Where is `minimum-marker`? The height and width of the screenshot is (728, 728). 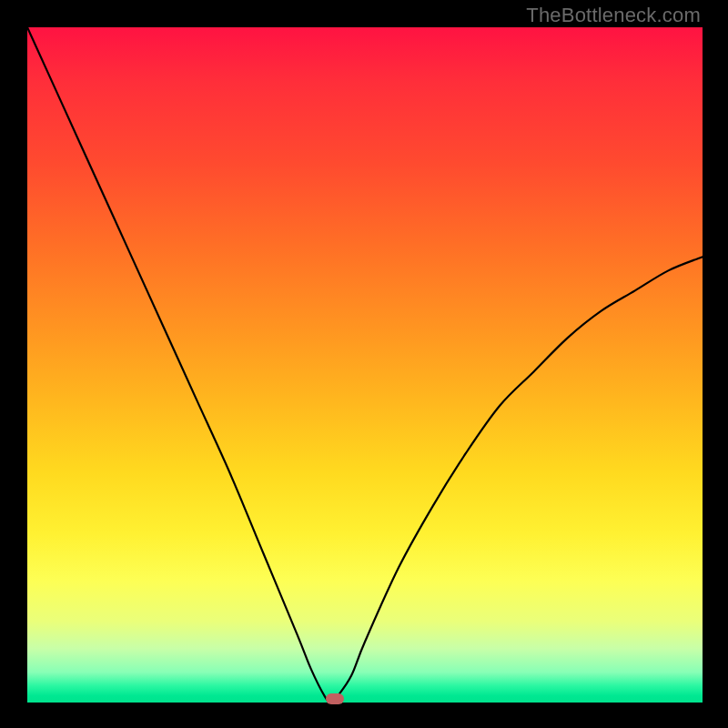
minimum-marker is located at coordinates (335, 699).